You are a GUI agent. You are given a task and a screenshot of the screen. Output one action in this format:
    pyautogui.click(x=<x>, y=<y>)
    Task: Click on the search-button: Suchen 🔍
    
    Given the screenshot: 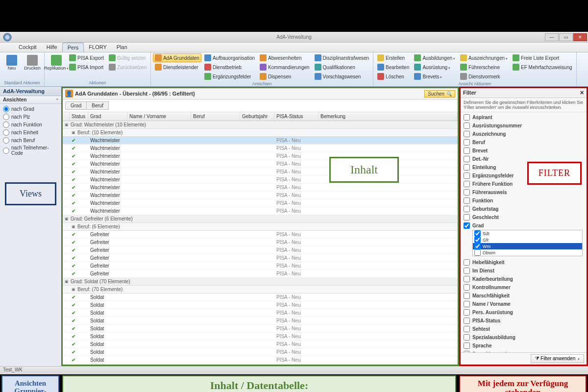 What is the action you would take?
    pyautogui.click(x=440, y=94)
    